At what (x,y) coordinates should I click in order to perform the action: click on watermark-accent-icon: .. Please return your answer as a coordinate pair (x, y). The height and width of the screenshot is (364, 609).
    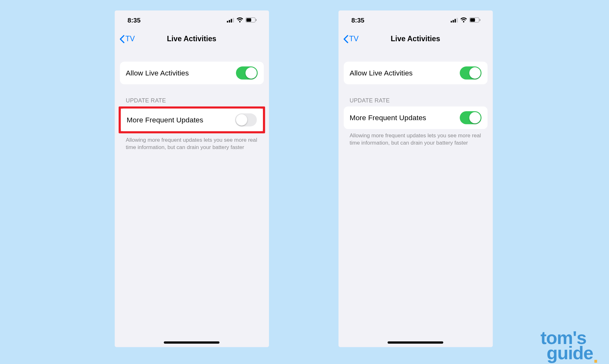
    Looking at the image, I should click on (596, 355).